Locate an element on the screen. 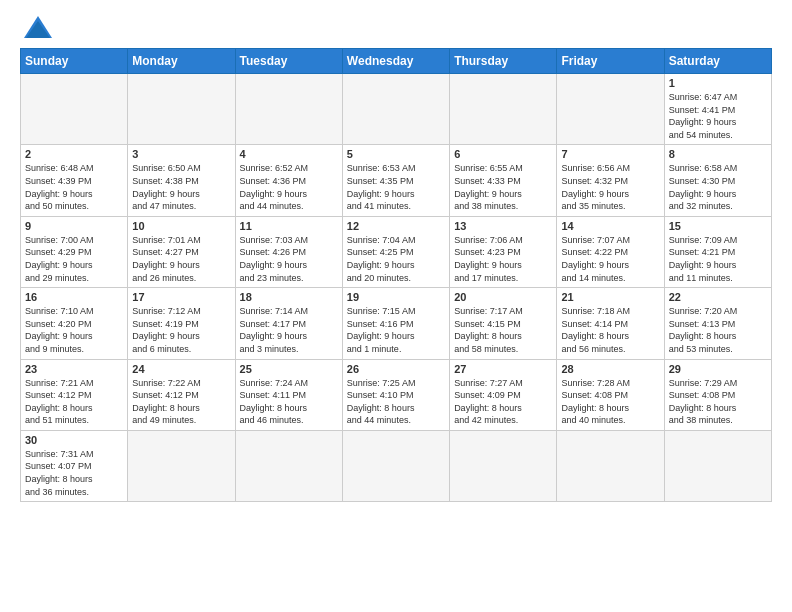 The height and width of the screenshot is (612, 792). logo-icon is located at coordinates (38, 27).